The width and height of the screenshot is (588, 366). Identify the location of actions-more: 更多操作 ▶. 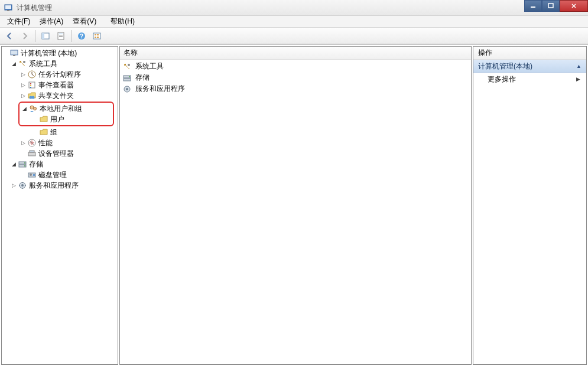
(529, 79).